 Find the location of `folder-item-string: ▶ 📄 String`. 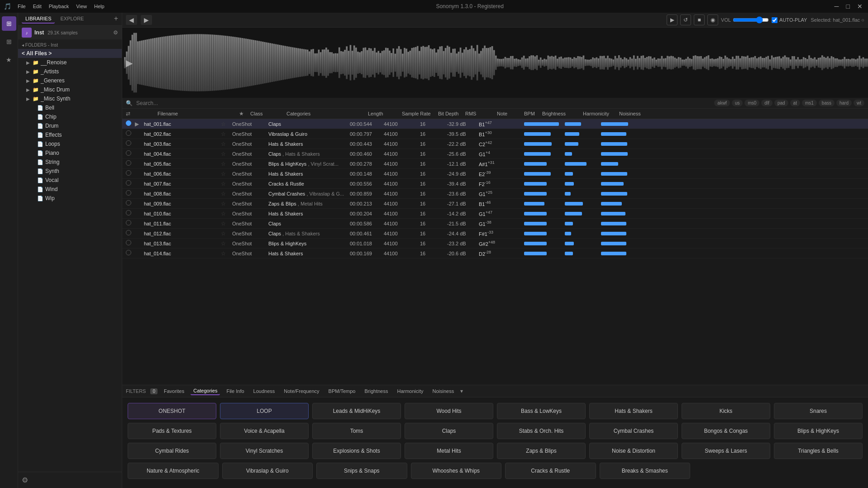

folder-item-string: ▶ 📄 String is located at coordinates (70, 162).